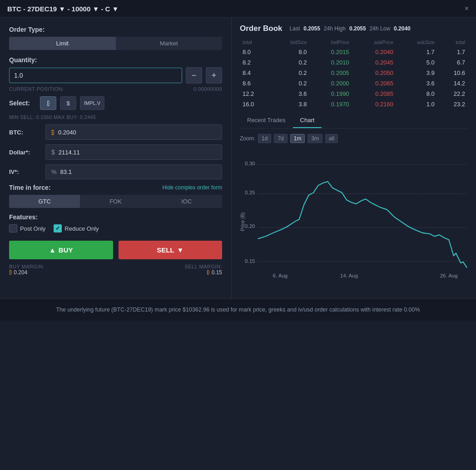 Image resolution: width=476 pixels, height=470 pixels. What do you see at coordinates (61, 250) in the screenshot?
I see `buy-button: ▲ BUY` at bounding box center [61, 250].